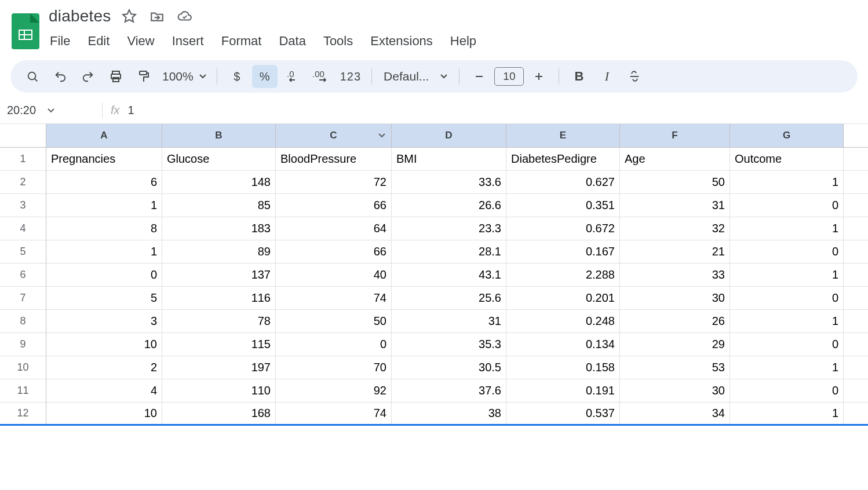 The height and width of the screenshot is (490, 868). What do you see at coordinates (563, 182) in the screenshot?
I see `data-cell: 0.627` at bounding box center [563, 182].